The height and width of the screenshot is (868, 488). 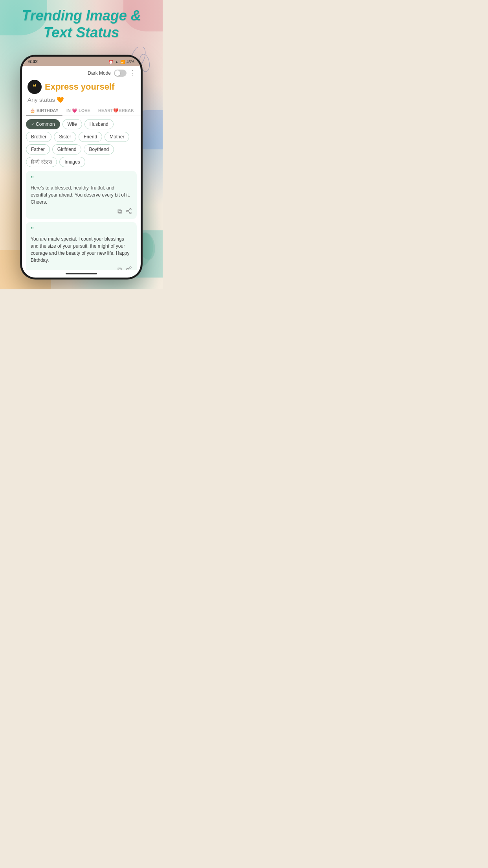 What do you see at coordinates (81, 179) in the screenshot?
I see `quote-mark-1: "` at bounding box center [81, 179].